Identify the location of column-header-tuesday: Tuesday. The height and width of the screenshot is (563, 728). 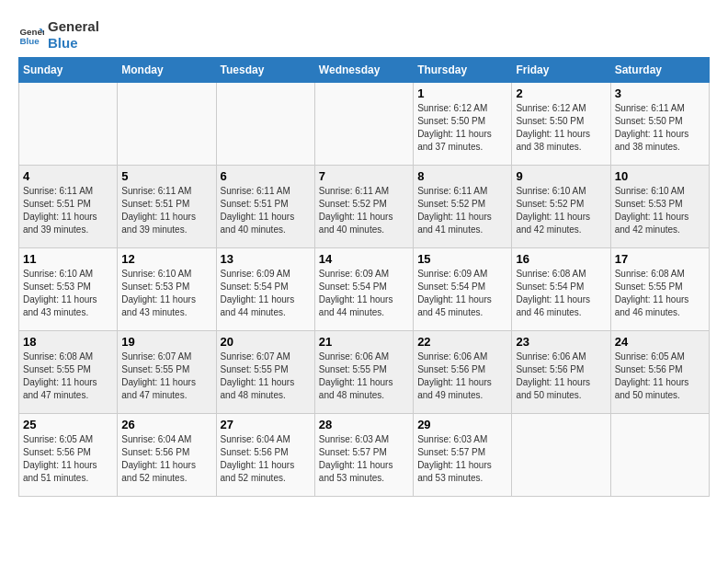
(265, 70).